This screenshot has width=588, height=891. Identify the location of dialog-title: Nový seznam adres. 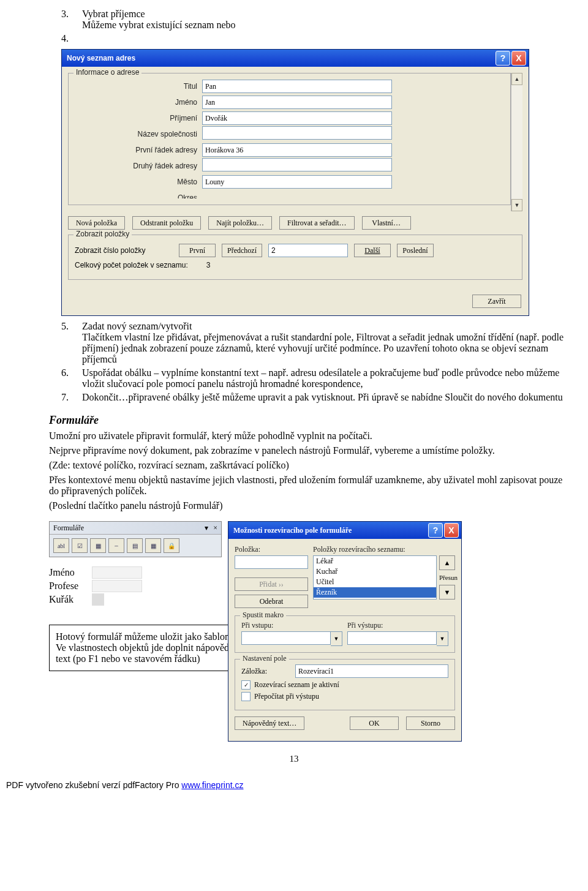
(279, 58).